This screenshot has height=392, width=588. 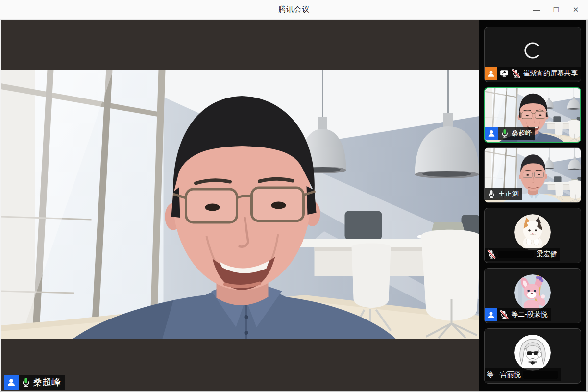 What do you see at coordinates (529, 315) in the screenshot?
I see `participant-name: 等二-段蒙悦` at bounding box center [529, 315].